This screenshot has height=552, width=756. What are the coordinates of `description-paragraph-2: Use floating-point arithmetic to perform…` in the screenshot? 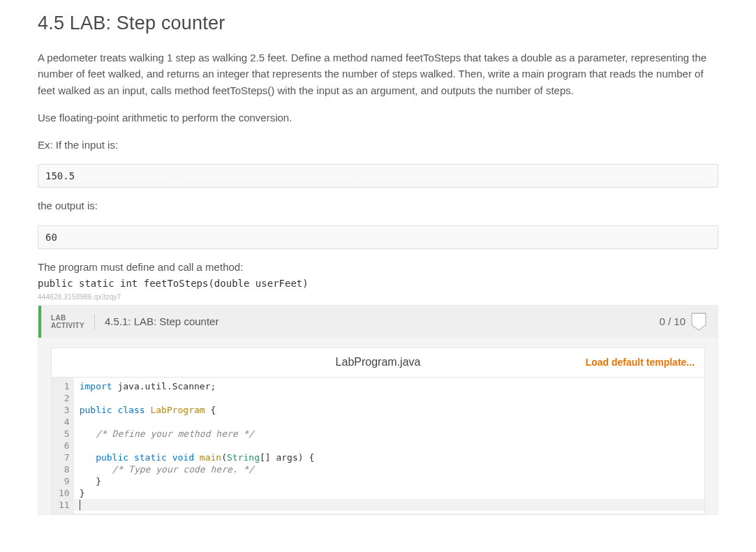 It's located at (378, 117).